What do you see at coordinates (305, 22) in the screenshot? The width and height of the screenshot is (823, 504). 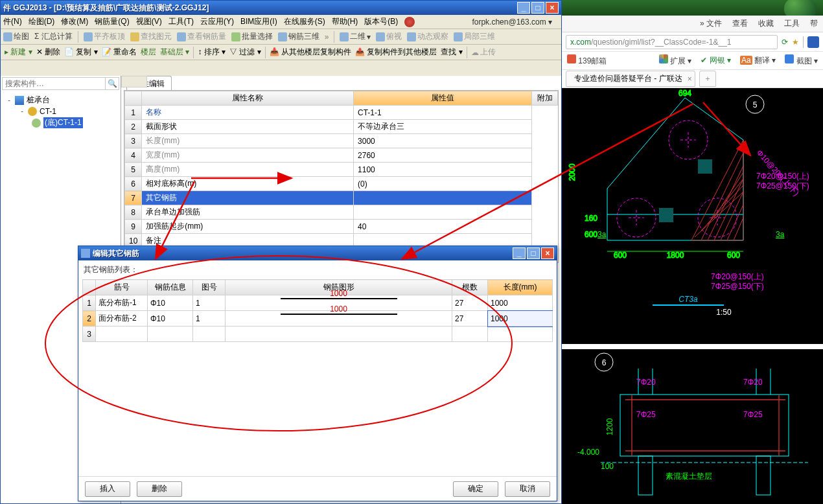 I see `menu-online: 在线服务(S)` at bounding box center [305, 22].